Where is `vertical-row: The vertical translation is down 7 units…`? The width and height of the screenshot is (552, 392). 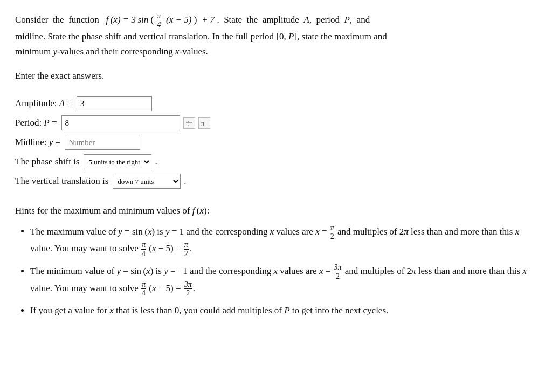 vertical-row: The vertical translation is down 7 units… is located at coordinates (276, 181).